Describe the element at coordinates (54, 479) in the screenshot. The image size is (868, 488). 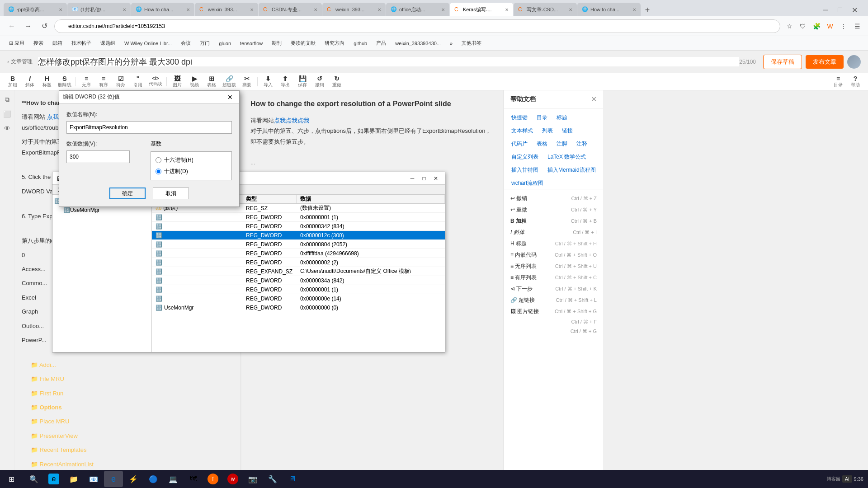
I see `taskbar-ie: e` at that location.